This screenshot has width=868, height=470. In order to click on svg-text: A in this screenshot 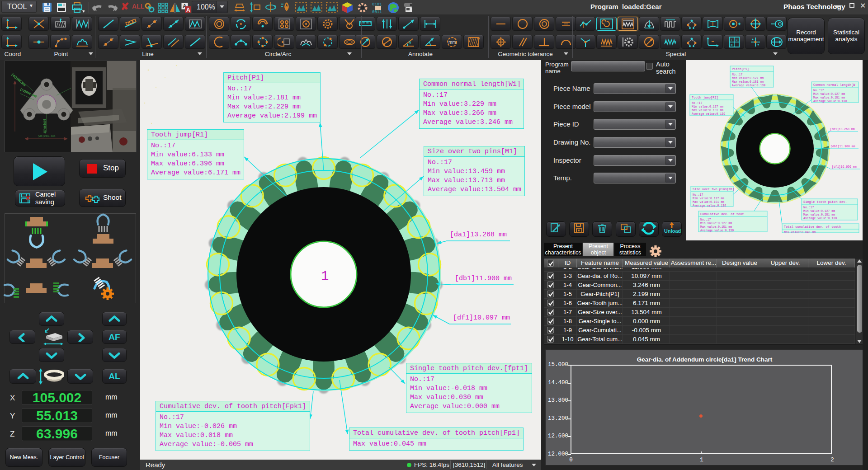, I will do `click(188, 10)`.